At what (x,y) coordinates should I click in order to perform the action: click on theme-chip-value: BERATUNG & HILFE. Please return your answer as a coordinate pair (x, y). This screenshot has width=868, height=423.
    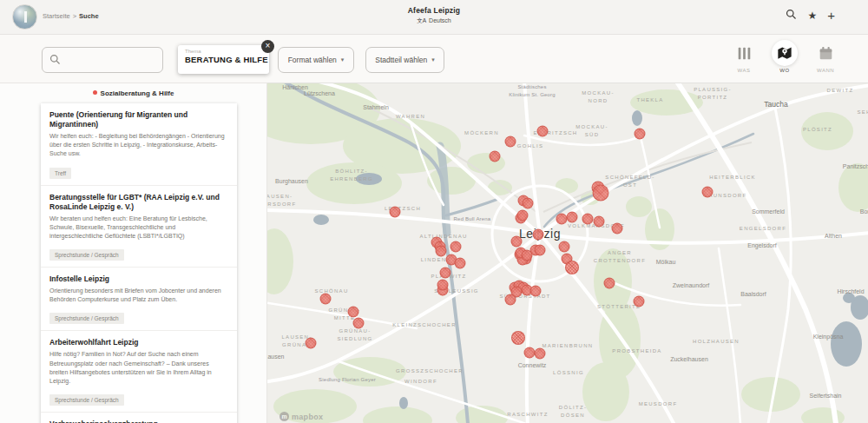
    Looking at the image, I should click on (224, 59).